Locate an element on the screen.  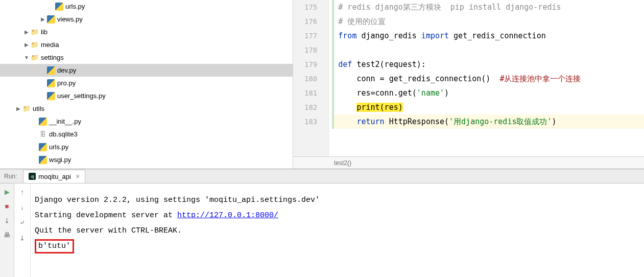
tree-item-label: db.sqlite3 is located at coordinates (63, 134).